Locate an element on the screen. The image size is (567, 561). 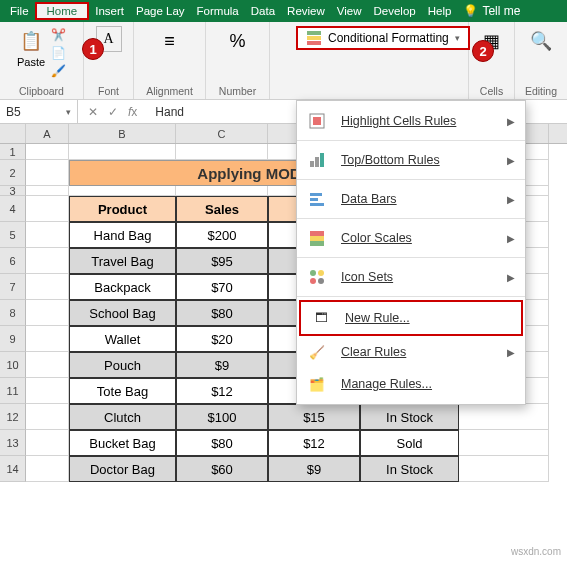
cell-sales: $95 is located at coordinates (222, 261).